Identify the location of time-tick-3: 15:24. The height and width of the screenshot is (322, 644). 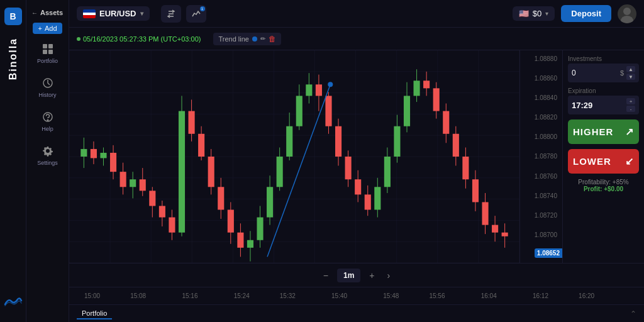
(242, 296).